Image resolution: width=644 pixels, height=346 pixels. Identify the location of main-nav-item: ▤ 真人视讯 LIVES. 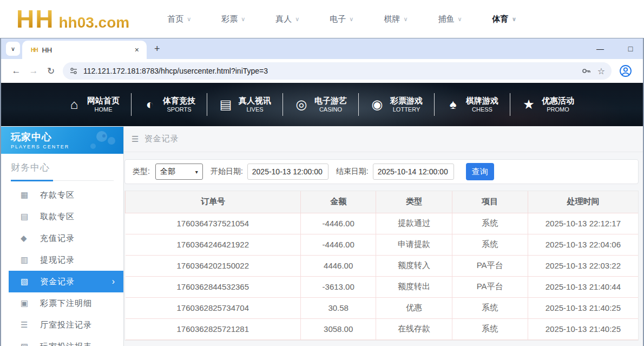
(245, 105).